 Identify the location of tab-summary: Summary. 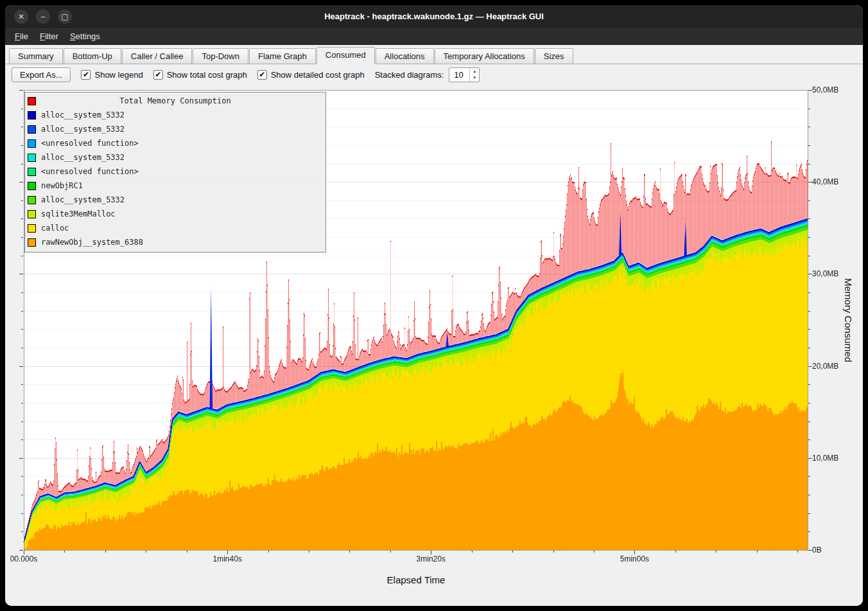
(36, 56).